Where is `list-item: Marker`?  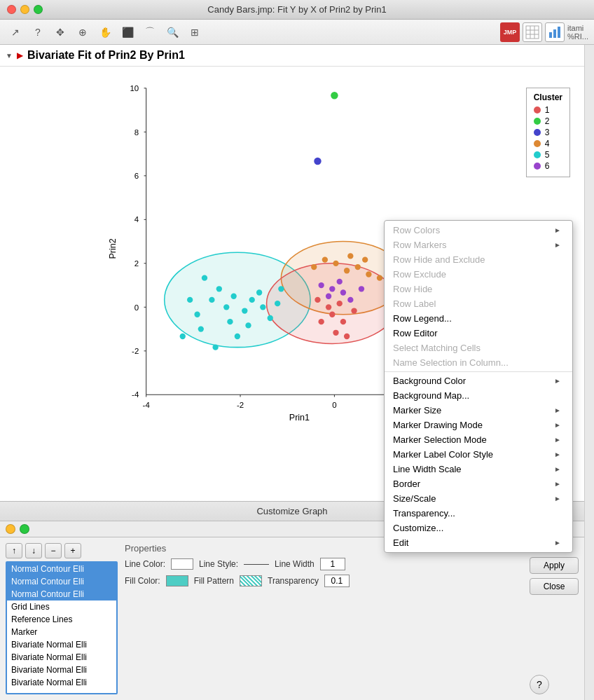 list-item: Marker is located at coordinates (62, 632).